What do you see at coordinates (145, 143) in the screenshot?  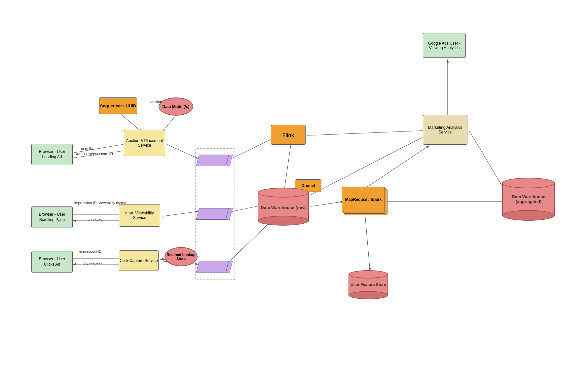 I see `auction-placement-node: Auction & Placement Service` at bounding box center [145, 143].